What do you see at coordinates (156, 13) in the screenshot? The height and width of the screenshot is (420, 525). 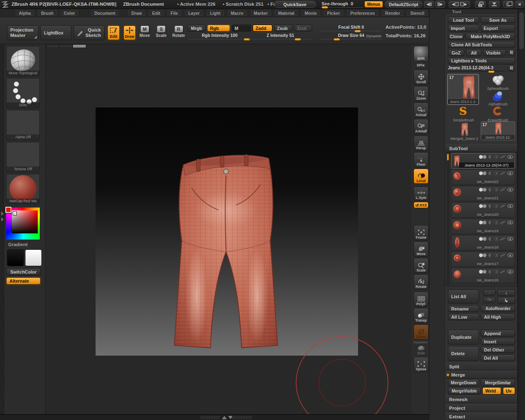 I see `menu-edit: Edit` at bounding box center [156, 13].